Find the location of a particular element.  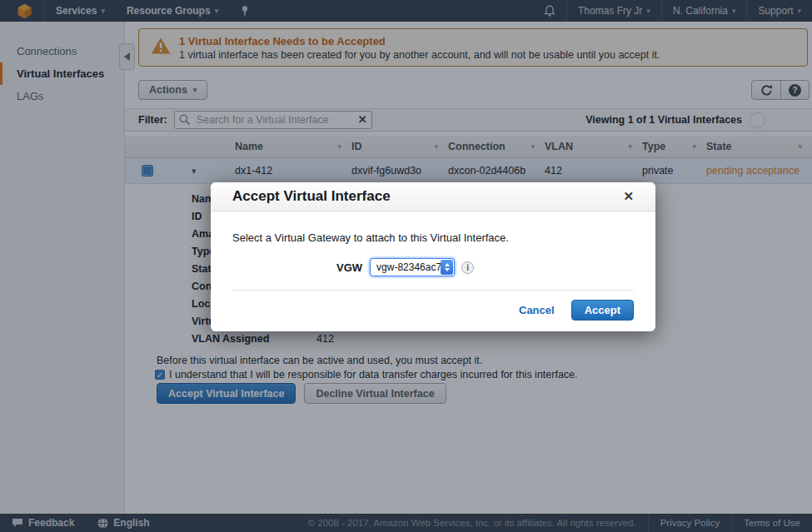

stepper-down-icon is located at coordinates (447, 270).